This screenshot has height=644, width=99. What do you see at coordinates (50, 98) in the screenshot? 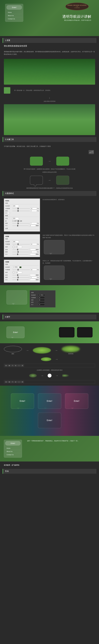
I see `arrow-down-icon: ↓` at bounding box center [50, 98].